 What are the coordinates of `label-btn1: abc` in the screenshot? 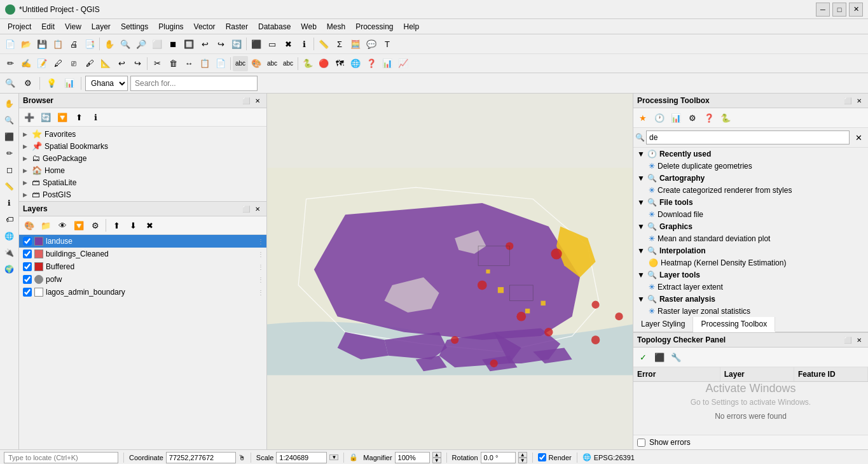 It's located at (240, 64).